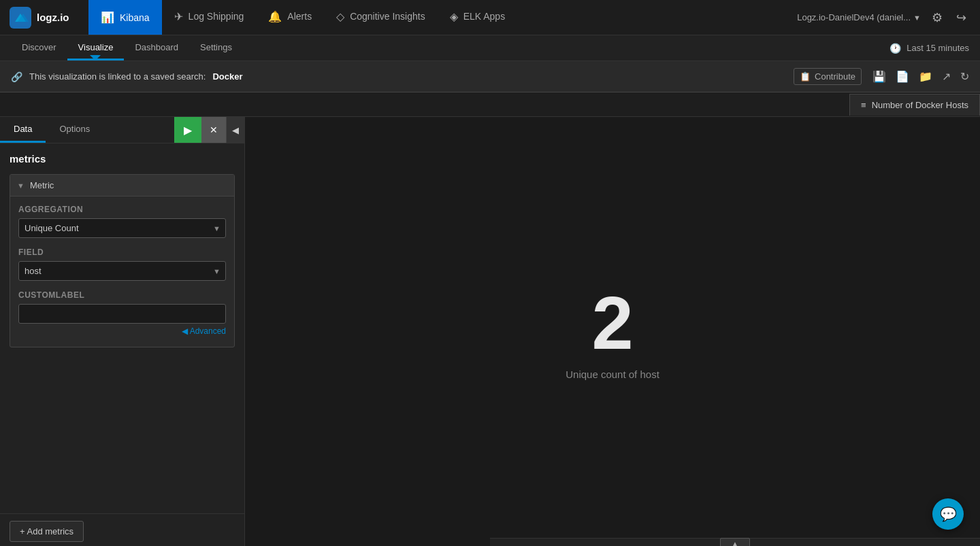 This screenshot has width=980, height=546. Describe the element at coordinates (965, 76) in the screenshot. I see `refresh-icon: ↻` at that location.